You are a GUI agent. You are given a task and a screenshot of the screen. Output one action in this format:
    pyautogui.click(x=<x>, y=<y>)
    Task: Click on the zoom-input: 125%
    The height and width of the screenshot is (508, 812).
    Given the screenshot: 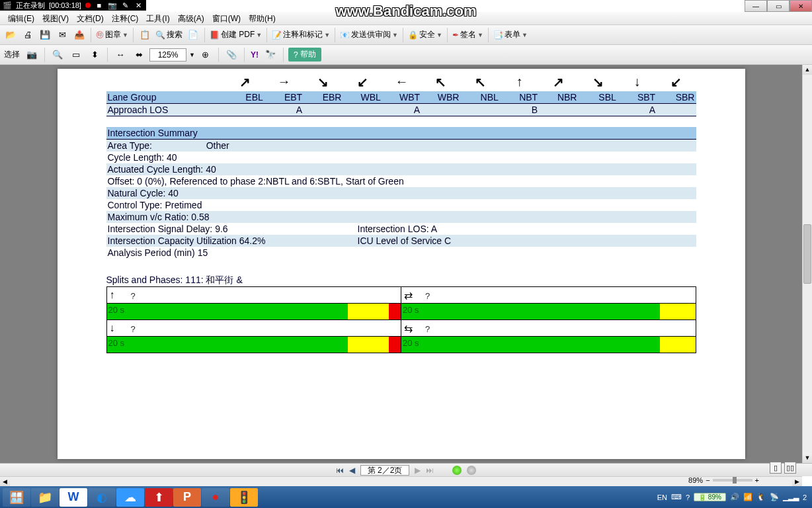 What is the action you would take?
    pyautogui.click(x=168, y=55)
    